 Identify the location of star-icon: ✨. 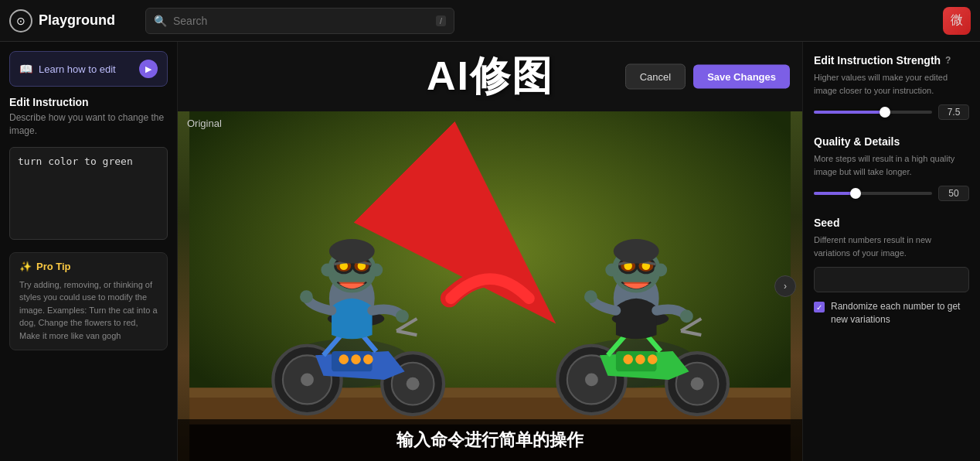
(26, 266).